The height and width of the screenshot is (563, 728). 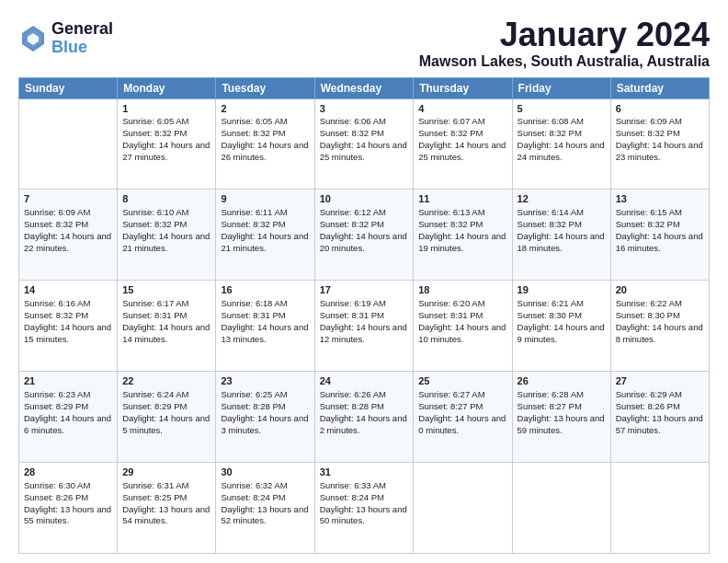 What do you see at coordinates (561, 333) in the screenshot?
I see `daylight-text: Daylight: 14 hours and 9 minutes.` at bounding box center [561, 333].